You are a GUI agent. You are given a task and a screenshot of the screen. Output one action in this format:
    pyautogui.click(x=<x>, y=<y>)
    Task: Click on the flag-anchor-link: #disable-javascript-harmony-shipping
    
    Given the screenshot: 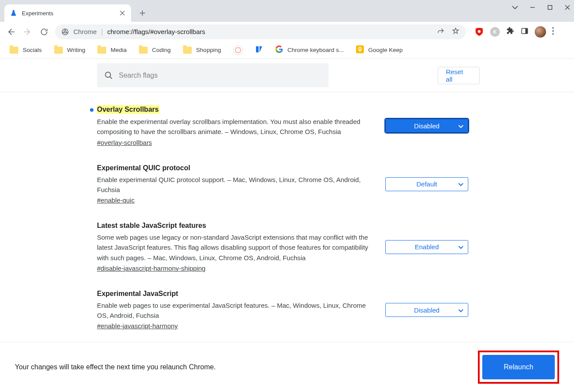 What is the action you would take?
    pyautogui.click(x=151, y=268)
    